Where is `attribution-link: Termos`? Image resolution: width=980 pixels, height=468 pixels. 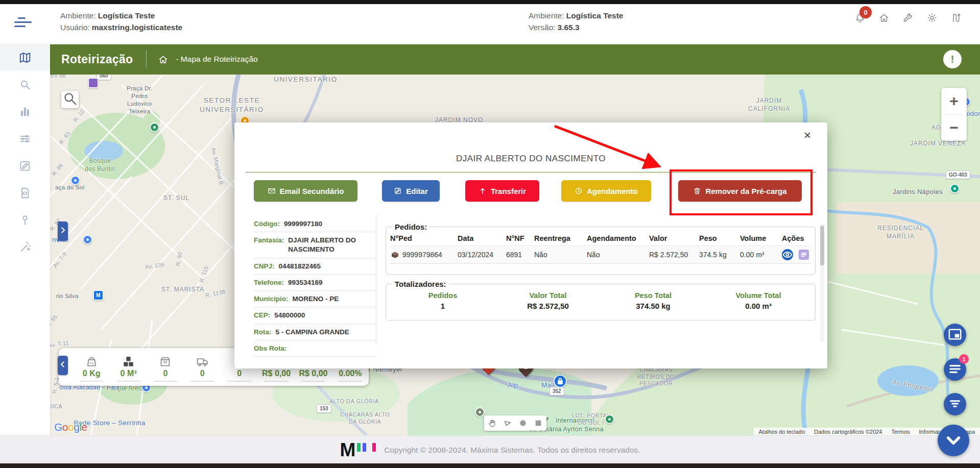 attribution-link: Termos is located at coordinates (901, 432).